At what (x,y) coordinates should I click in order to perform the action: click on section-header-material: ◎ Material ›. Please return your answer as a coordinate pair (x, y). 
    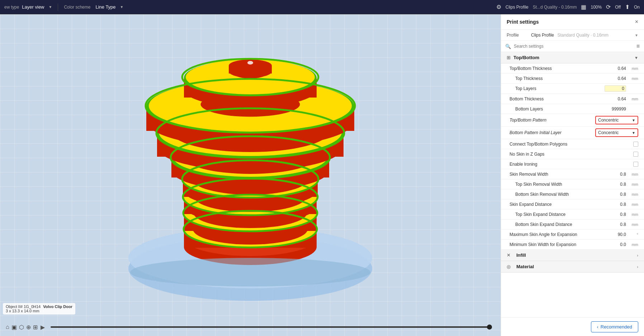
    Looking at the image, I should click on (572, 267).